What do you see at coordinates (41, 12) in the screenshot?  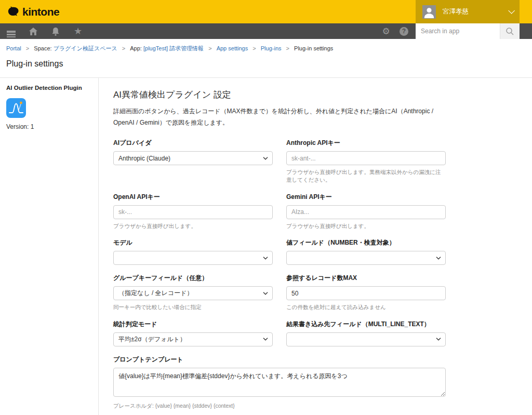 I see `logo-text: kintone` at bounding box center [41, 12].